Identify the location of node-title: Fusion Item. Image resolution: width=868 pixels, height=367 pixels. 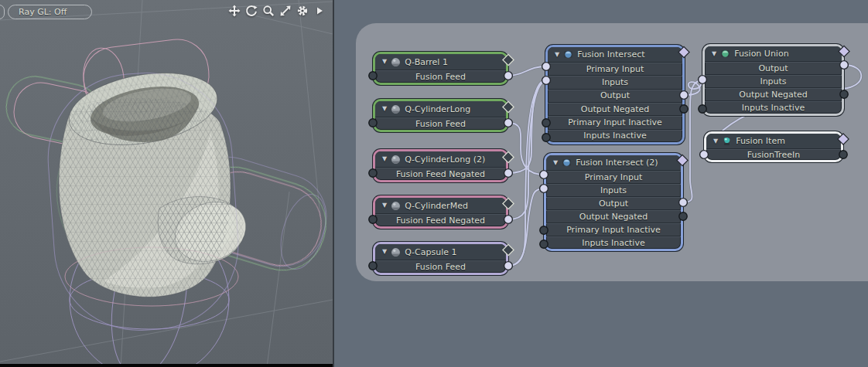
(760, 141).